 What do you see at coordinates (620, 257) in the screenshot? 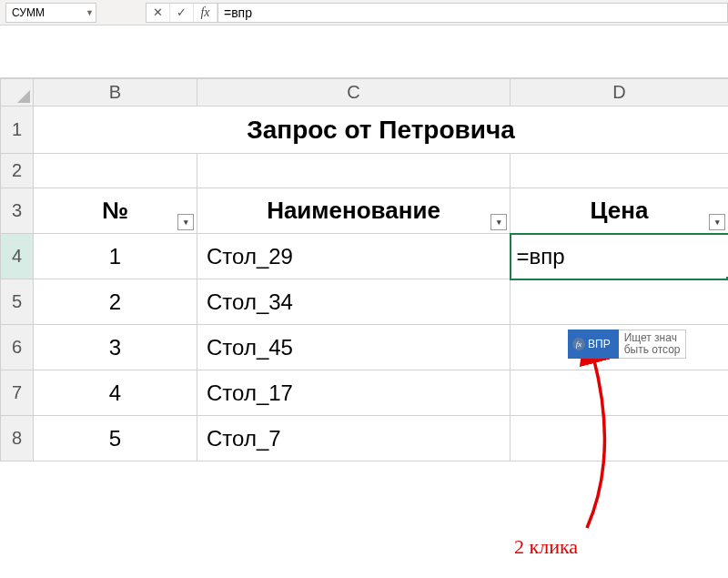
I see `cell-D4-active: =впр` at bounding box center [620, 257].